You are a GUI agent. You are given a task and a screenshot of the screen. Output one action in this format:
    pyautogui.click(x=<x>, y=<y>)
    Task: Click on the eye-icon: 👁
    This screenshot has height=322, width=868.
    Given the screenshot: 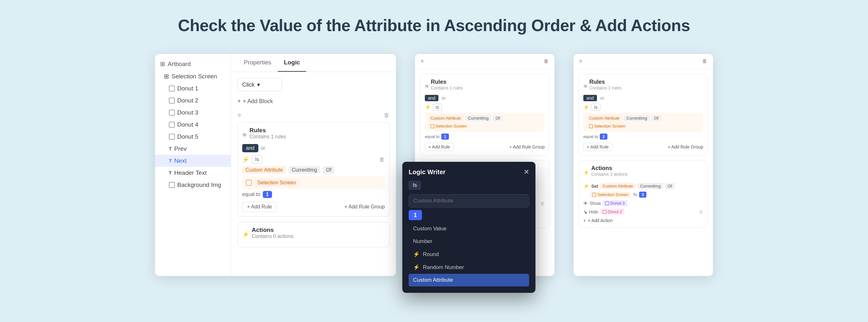 What is the action you would take?
    pyautogui.click(x=586, y=204)
    